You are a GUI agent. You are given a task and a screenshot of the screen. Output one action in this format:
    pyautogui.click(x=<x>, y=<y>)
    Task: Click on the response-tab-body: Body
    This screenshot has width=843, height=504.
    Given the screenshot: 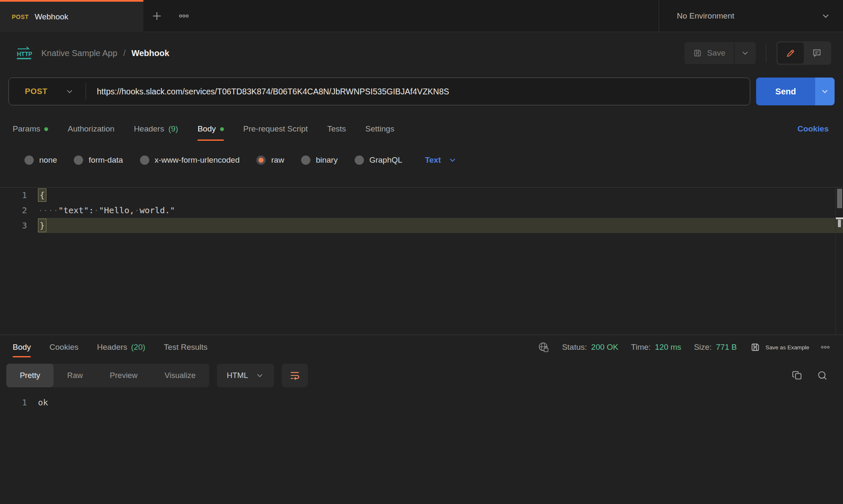 What is the action you would take?
    pyautogui.click(x=22, y=347)
    